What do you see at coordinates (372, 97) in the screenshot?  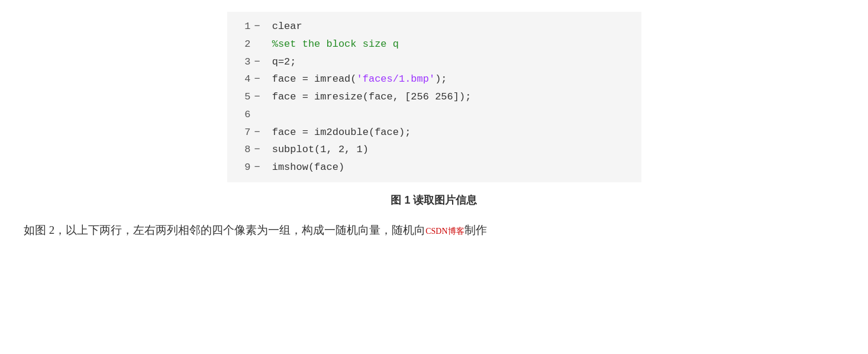 I see `code-segment: face = imresize(face, [256 256]);` at bounding box center [372, 97].